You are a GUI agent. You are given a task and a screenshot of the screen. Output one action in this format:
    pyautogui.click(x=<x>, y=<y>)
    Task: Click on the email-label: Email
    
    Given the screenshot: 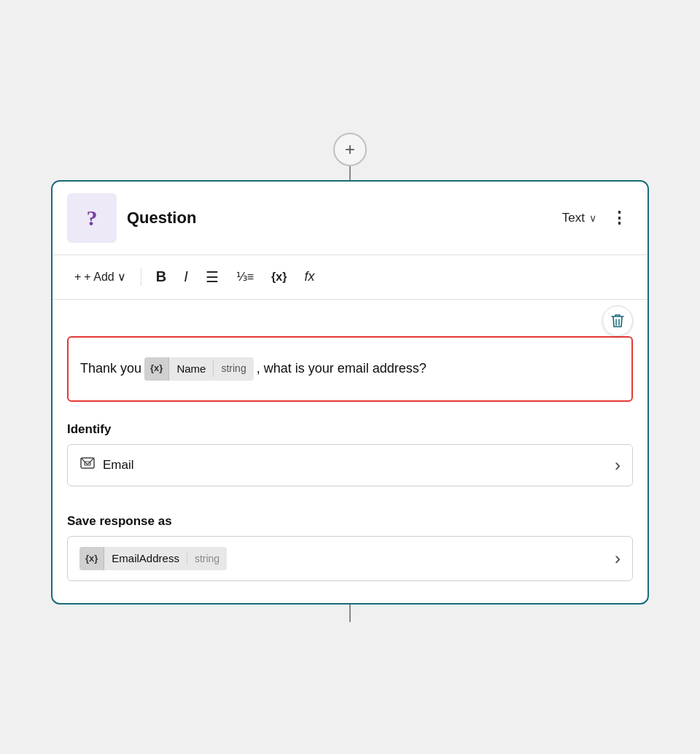 What is the action you would take?
    pyautogui.click(x=355, y=465)
    